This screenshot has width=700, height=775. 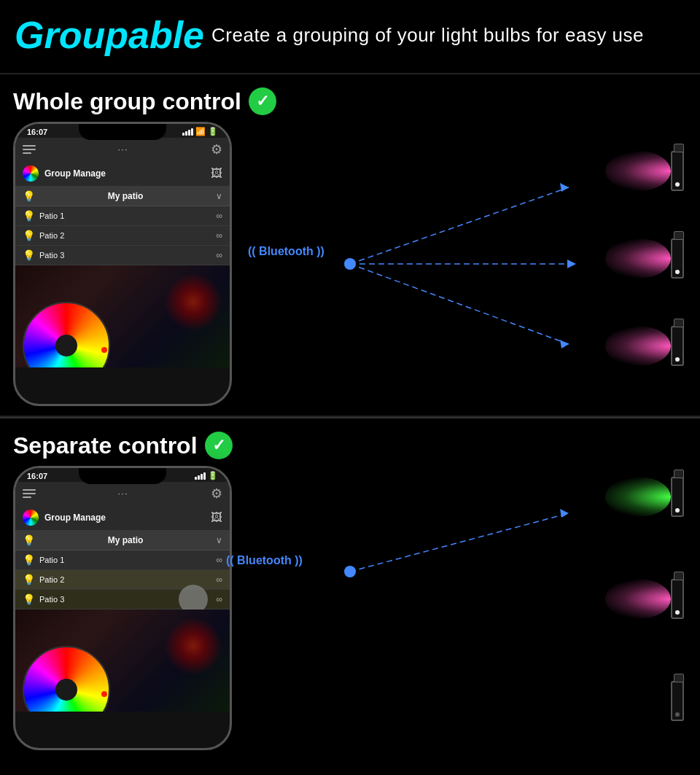 What do you see at coordinates (125, 255) in the screenshot?
I see `patio3-label: Patio 3` at bounding box center [125, 255].